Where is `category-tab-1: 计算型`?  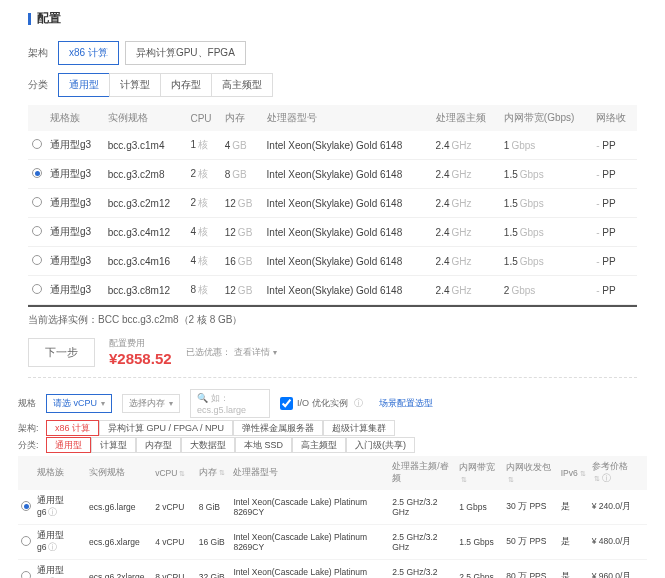
category-tab-1: 计算型 is located at coordinates (135, 85).